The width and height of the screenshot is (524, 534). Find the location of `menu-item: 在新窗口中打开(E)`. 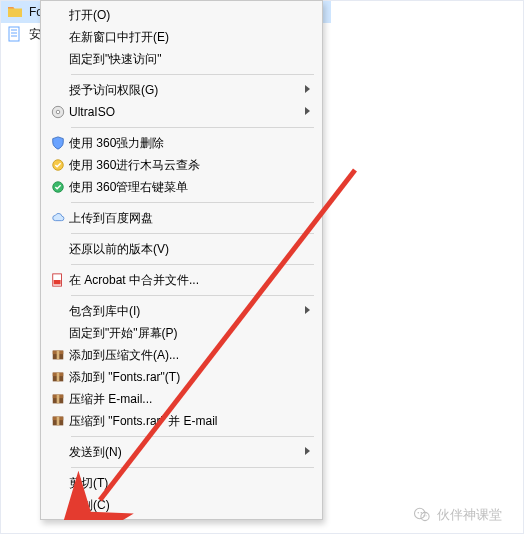

menu-item: 在新窗口中打开(E) is located at coordinates (182, 37).